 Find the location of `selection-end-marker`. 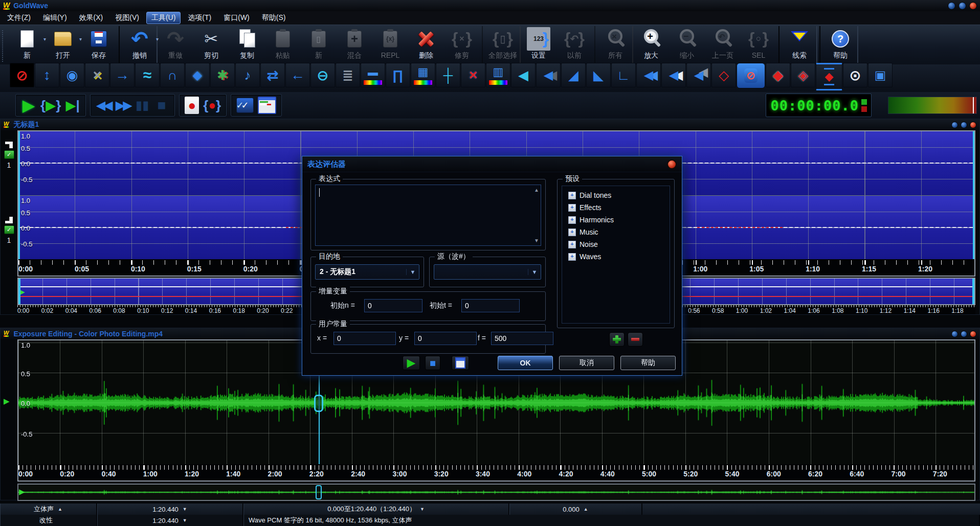

selection-end-marker is located at coordinates (974, 196).